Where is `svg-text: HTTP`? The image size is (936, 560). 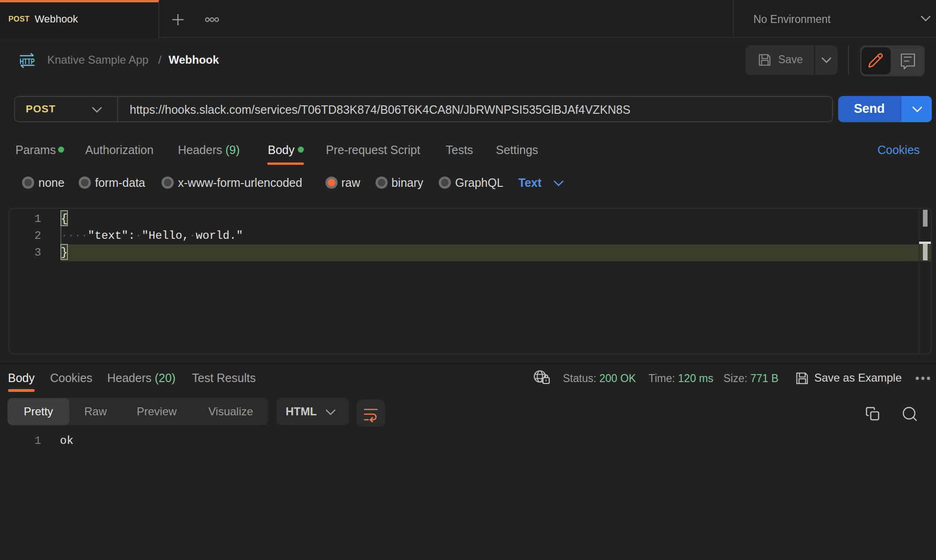 svg-text: HTTP is located at coordinates (27, 62).